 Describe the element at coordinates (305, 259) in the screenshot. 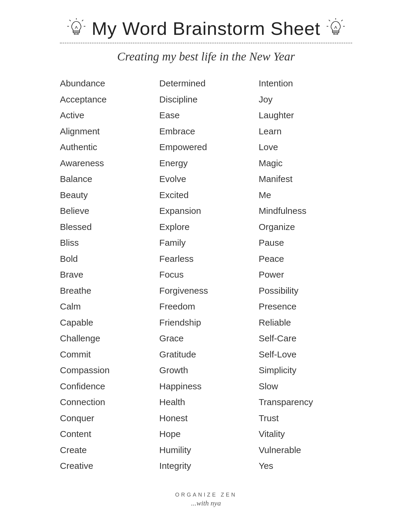

I see `word-item: Peace` at that location.